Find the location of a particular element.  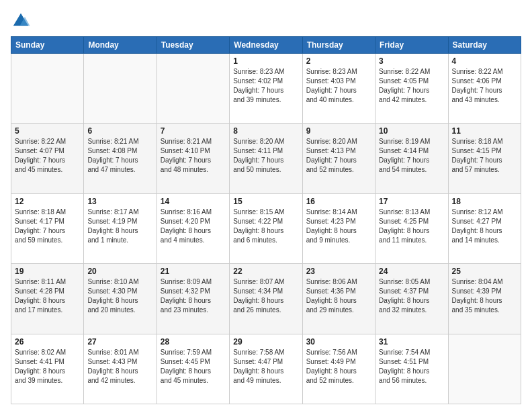

day-info: Sunrise: 8:15 AM Sunset: 4:22 PM Dayligh… is located at coordinates (266, 226).